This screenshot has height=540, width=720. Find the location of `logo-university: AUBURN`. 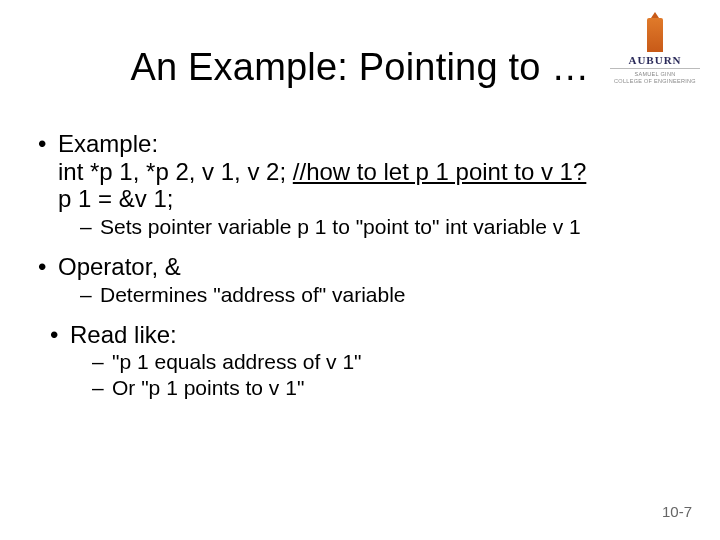

logo-university: AUBURN is located at coordinates (655, 60).